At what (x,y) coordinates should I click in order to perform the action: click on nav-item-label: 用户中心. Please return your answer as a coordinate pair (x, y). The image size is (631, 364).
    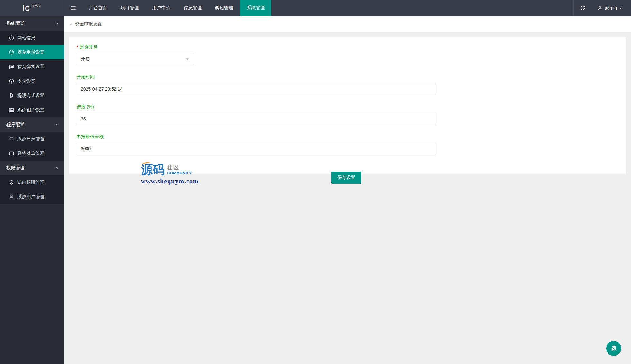
    Looking at the image, I should click on (161, 8).